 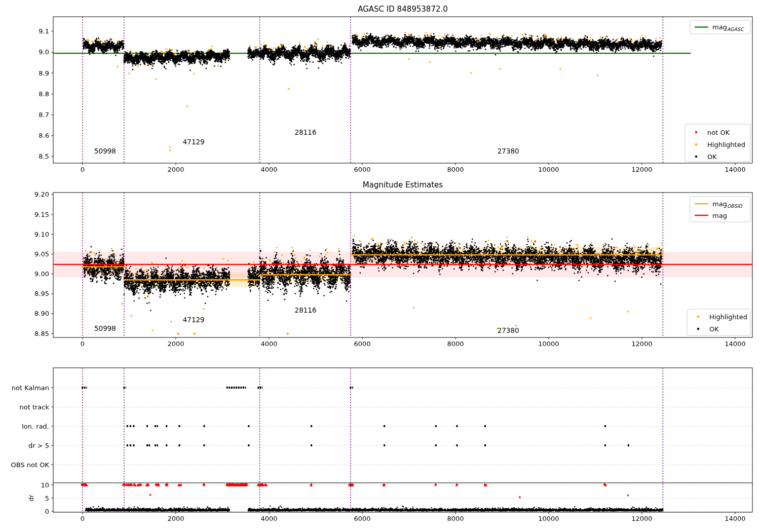 I want to click on plot-title: Magnitude Estimates, so click(x=403, y=185).